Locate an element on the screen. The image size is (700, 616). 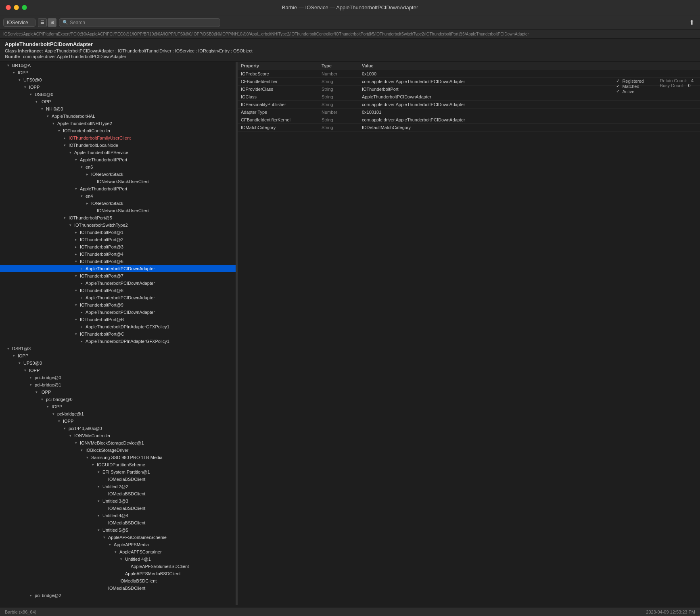
tree-item-iopp5: ▾IOPP is located at coordinates (118, 370).